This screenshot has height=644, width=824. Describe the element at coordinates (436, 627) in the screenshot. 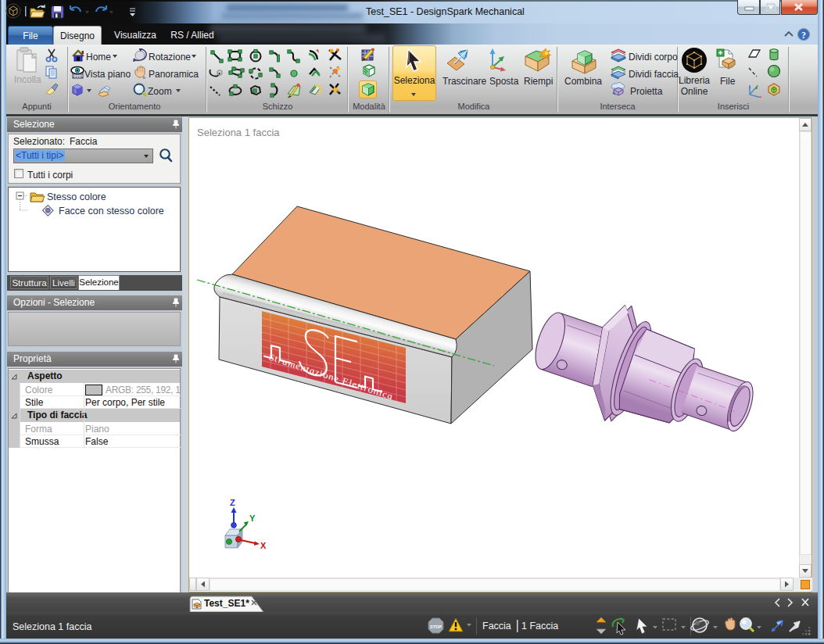

I see `svg-text: STOP` at that location.